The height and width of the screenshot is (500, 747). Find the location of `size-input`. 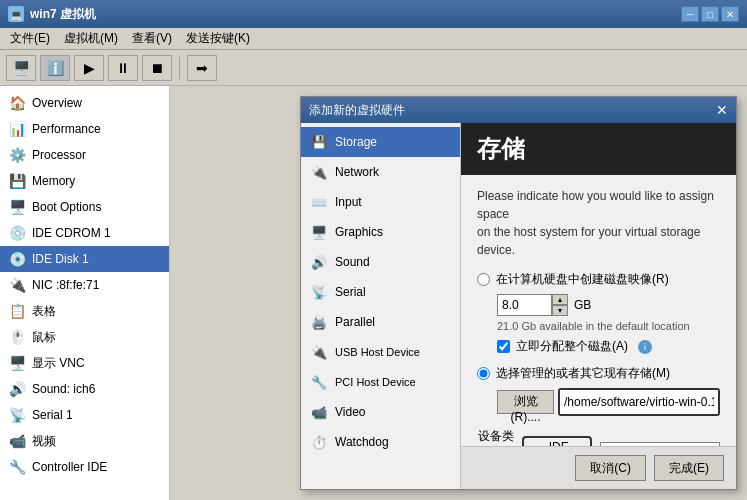

size-input is located at coordinates (524, 305).